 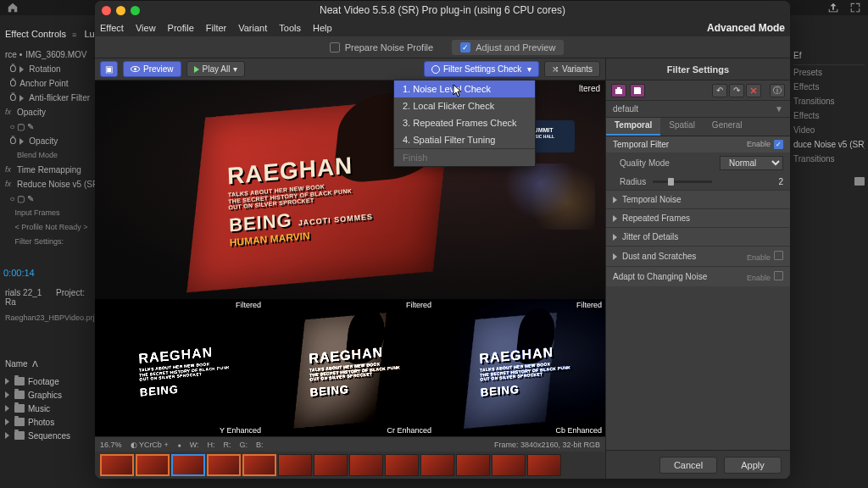 What do you see at coordinates (51, 83) in the screenshot?
I see `param-anchor: Ŏ Anchor Point` at bounding box center [51, 83].